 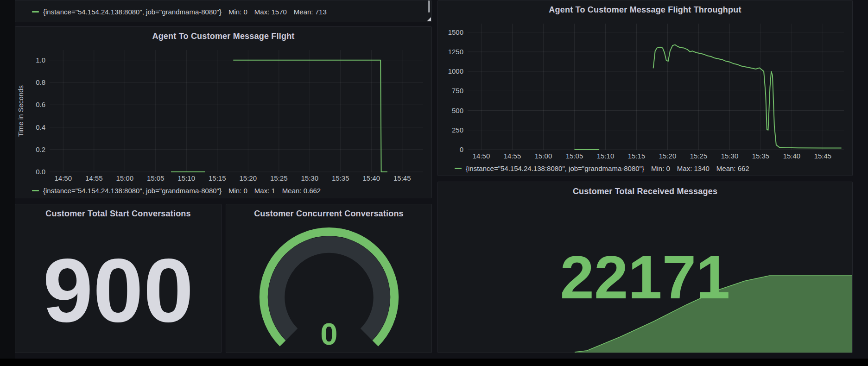 What do you see at coordinates (429, 19) in the screenshot?
I see `panel-resize-handle` at bounding box center [429, 19].